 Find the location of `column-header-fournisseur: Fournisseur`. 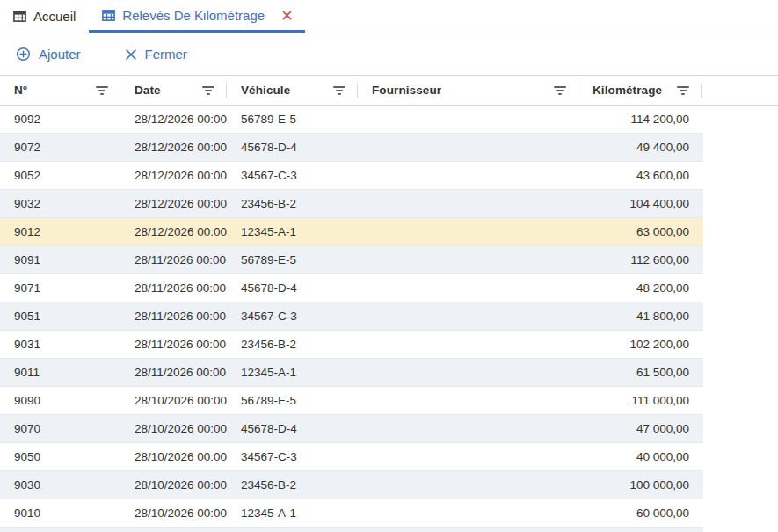

column-header-fournisseur: Fournisseur is located at coordinates (468, 90).